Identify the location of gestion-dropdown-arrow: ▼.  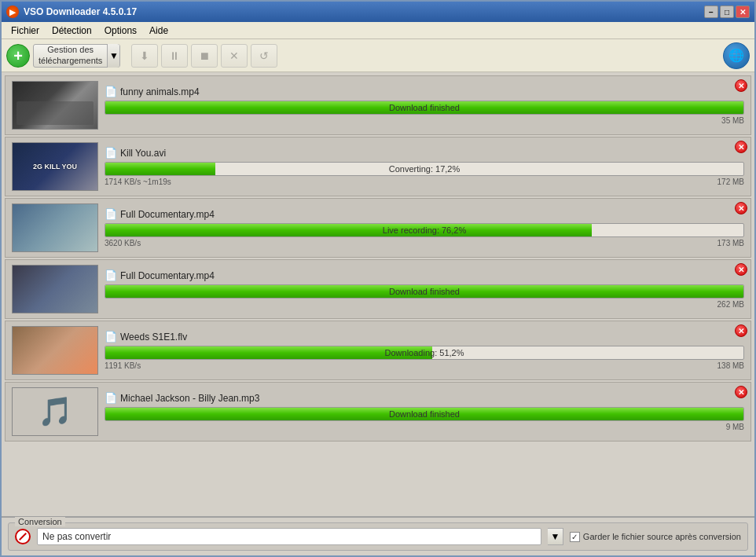
(113, 56).